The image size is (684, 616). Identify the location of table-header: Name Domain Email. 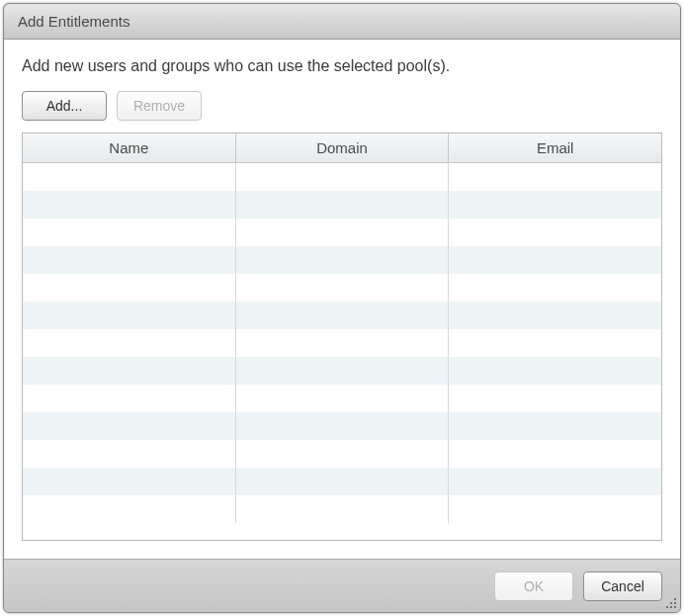
(342, 148).